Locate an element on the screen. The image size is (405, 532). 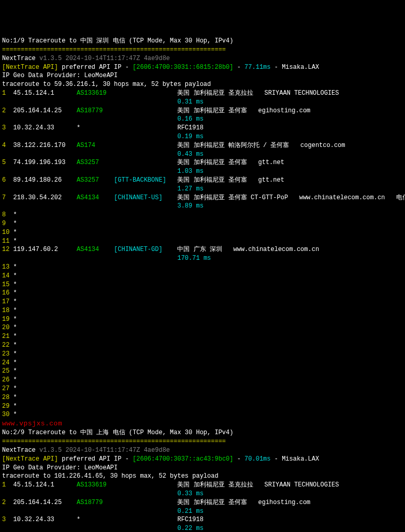
hop-row: 6 89.149.180.26 AS3257 [GTT-BACKBONE] 美国… is located at coordinates (204, 180).